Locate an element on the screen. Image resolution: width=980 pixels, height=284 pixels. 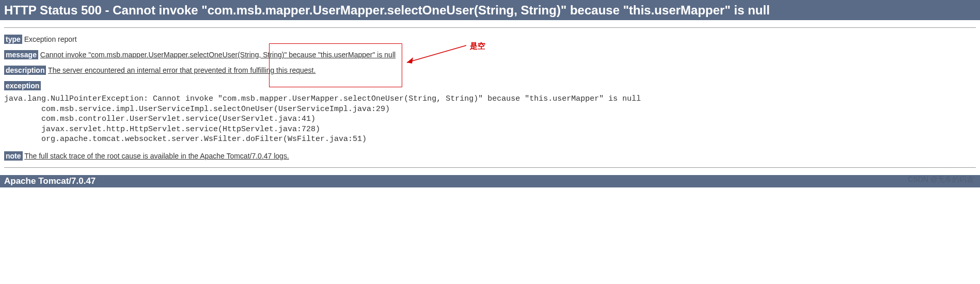
description-label: description is located at coordinates (25, 70).